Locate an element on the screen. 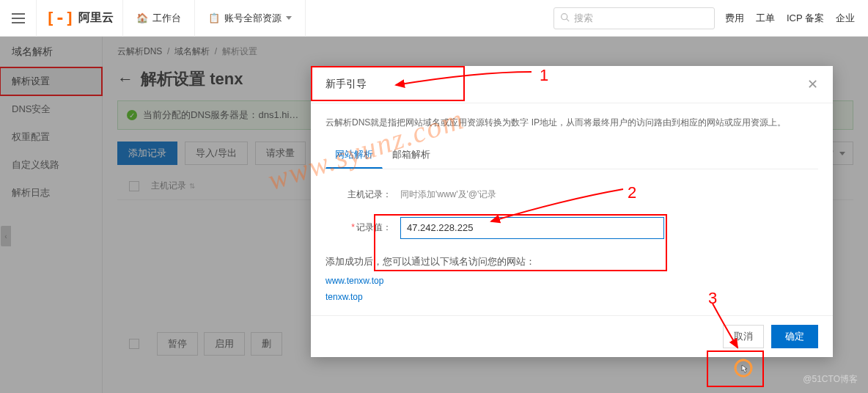  modal-footer: 取消 确定 is located at coordinates (572, 336).